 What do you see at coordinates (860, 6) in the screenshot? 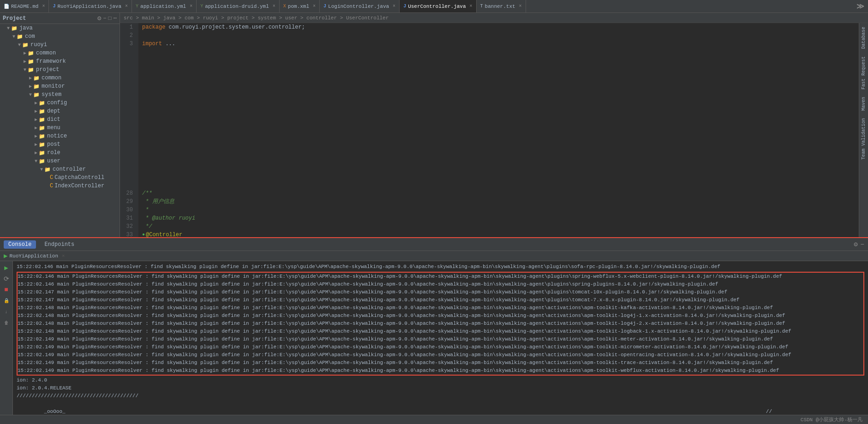
I see `tab-bar-menu: ≫` at bounding box center [860, 6].